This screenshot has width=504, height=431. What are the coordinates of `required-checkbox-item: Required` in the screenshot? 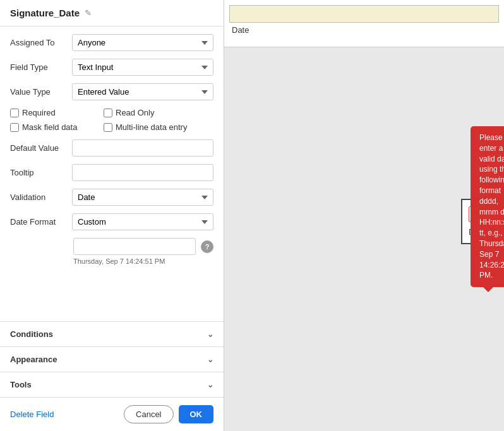 It's located at (54, 112).